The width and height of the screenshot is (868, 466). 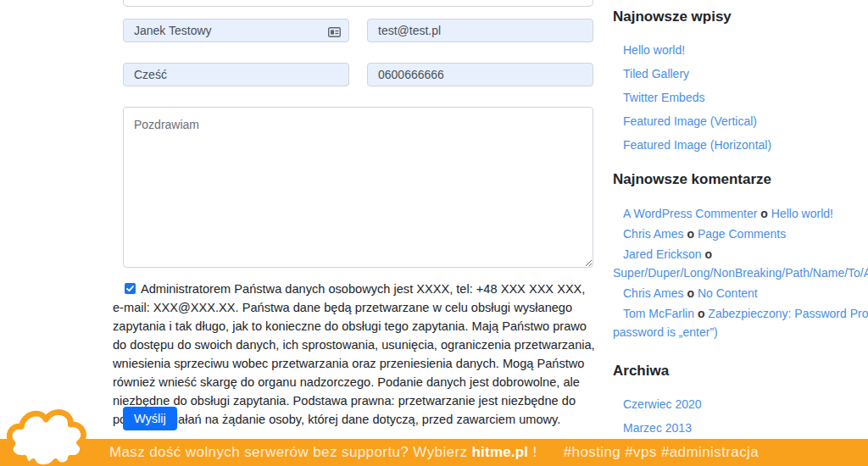 What do you see at coordinates (236, 75) in the screenshot?
I see `subject-input` at bounding box center [236, 75].